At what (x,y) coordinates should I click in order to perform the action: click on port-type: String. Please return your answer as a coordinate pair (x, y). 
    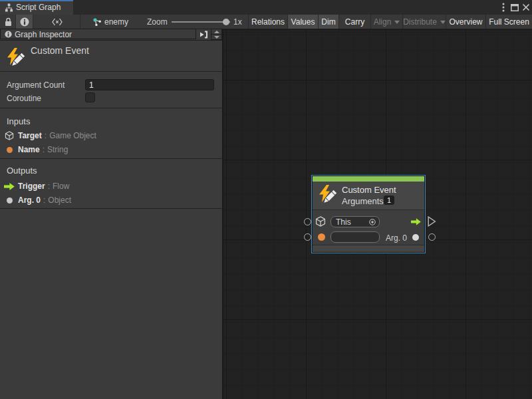
    Looking at the image, I should click on (57, 150).